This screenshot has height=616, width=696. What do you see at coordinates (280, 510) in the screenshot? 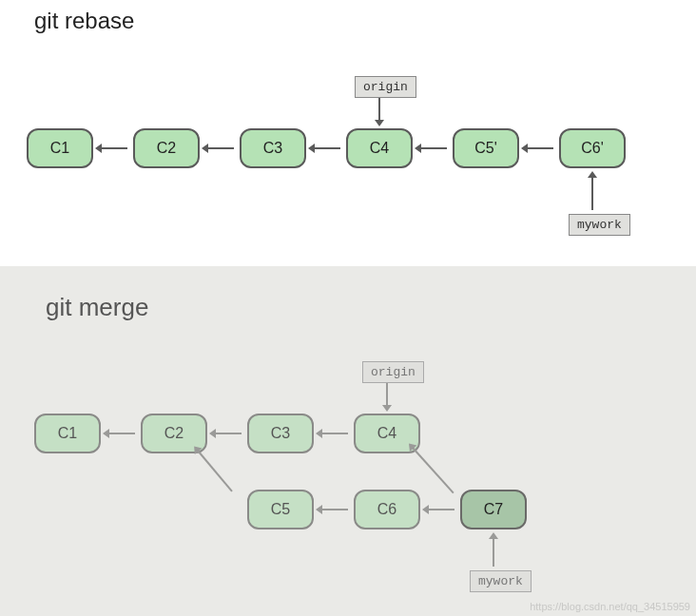
I see `commit-label: C5` at bounding box center [280, 510].